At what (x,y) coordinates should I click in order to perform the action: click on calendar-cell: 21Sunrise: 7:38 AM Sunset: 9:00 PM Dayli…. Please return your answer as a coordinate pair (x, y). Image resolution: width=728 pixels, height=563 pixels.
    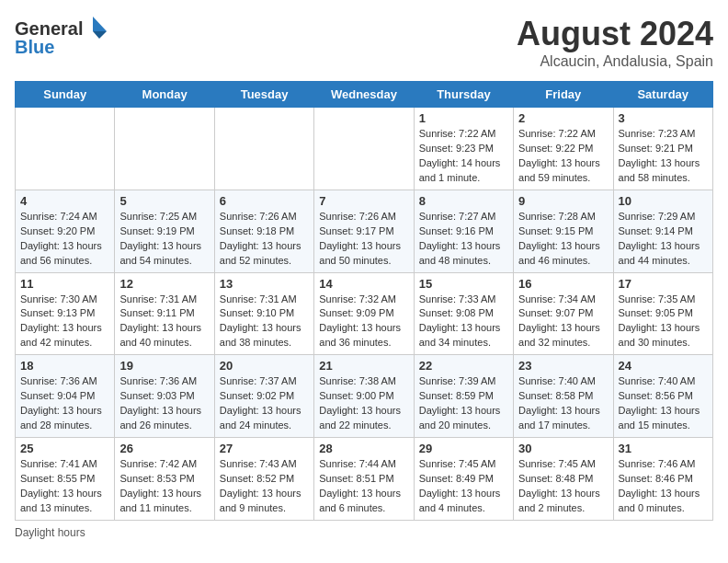
    Looking at the image, I should click on (364, 396).